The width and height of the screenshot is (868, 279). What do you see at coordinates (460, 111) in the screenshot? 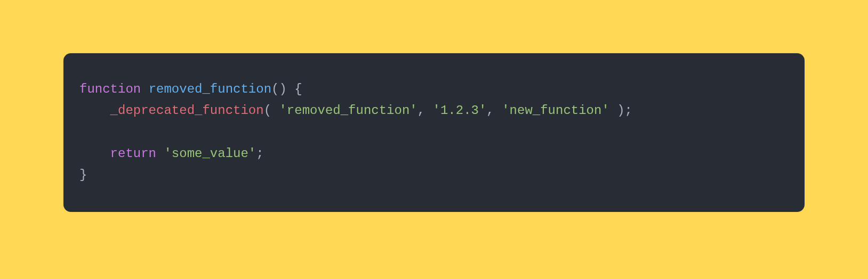
I see `string-arg-2: '1.2.3'` at bounding box center [460, 111].